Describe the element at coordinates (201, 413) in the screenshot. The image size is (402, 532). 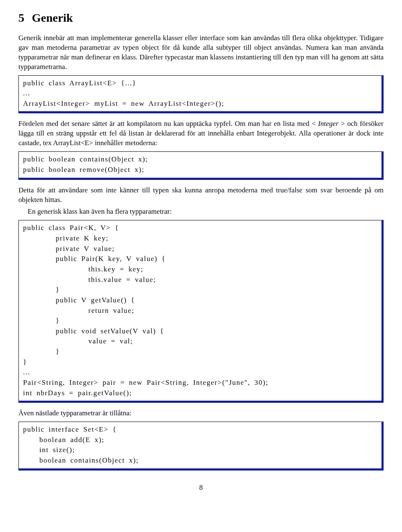
I see `paragraph-nested: Även nästlade typparametrar är tillåtna:` at that location.